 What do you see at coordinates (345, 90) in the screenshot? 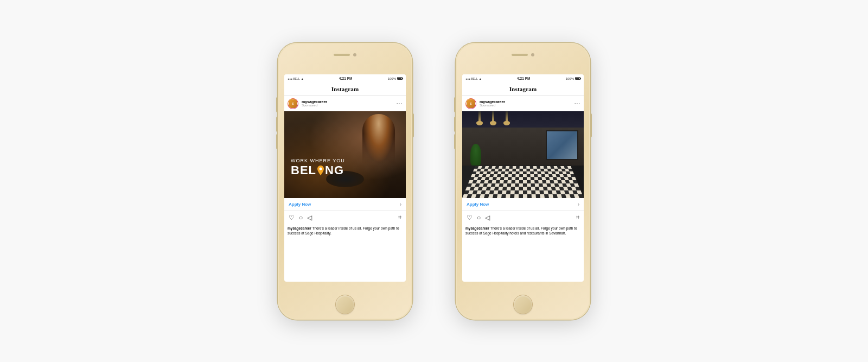
I see `ig-header-1: Instagram` at bounding box center [345, 90].